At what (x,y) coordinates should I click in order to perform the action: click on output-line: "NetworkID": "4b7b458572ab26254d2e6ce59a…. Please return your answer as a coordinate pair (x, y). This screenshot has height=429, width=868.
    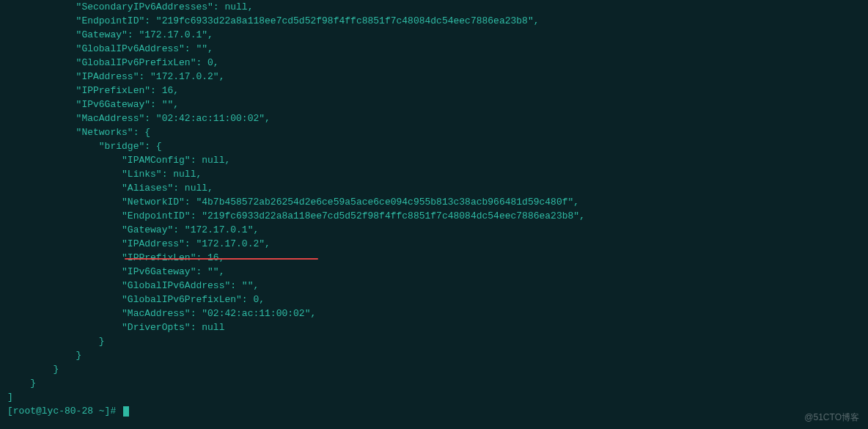
    Looking at the image, I should click on (434, 202).